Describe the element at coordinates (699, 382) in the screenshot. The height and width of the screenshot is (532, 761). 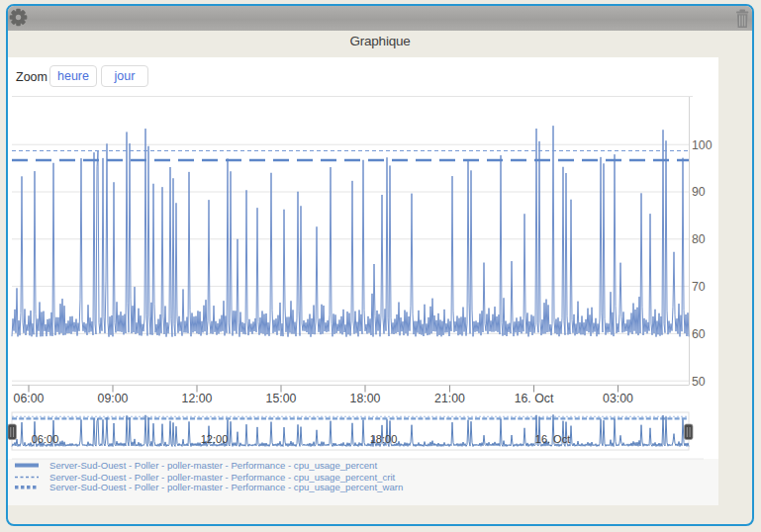
I see `svg-text: 50` at that location.